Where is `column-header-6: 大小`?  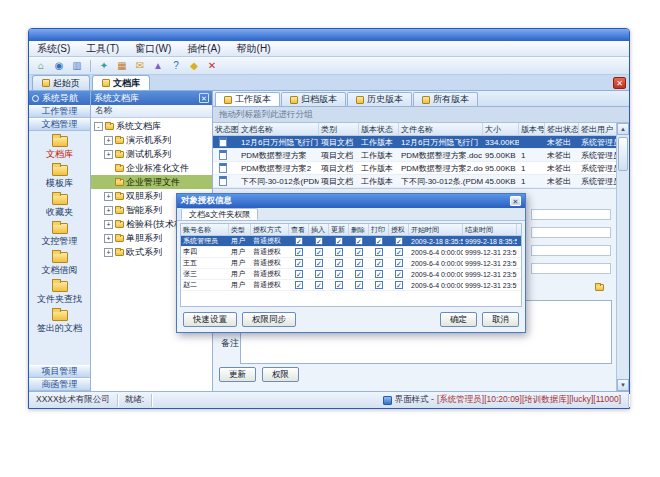 column-header-6: 大小 is located at coordinates (501, 129).